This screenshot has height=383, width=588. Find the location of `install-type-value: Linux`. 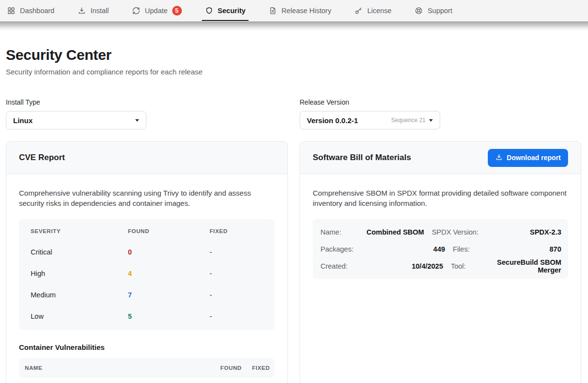

install-type-value: Linux is located at coordinates (74, 121).